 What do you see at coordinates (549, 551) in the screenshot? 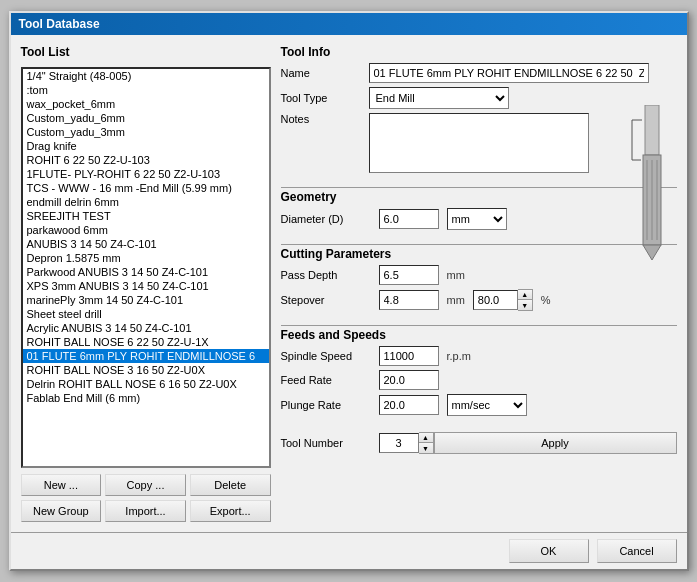
I see `ok-button: OK` at bounding box center [549, 551].